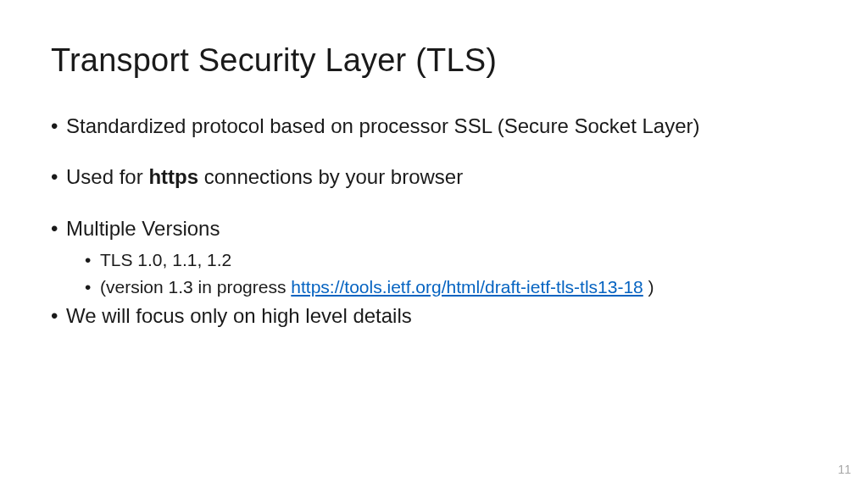  Describe the element at coordinates (434, 126) in the screenshot. I see `bullet-item: Standardized protocol based on processor…` at that location.